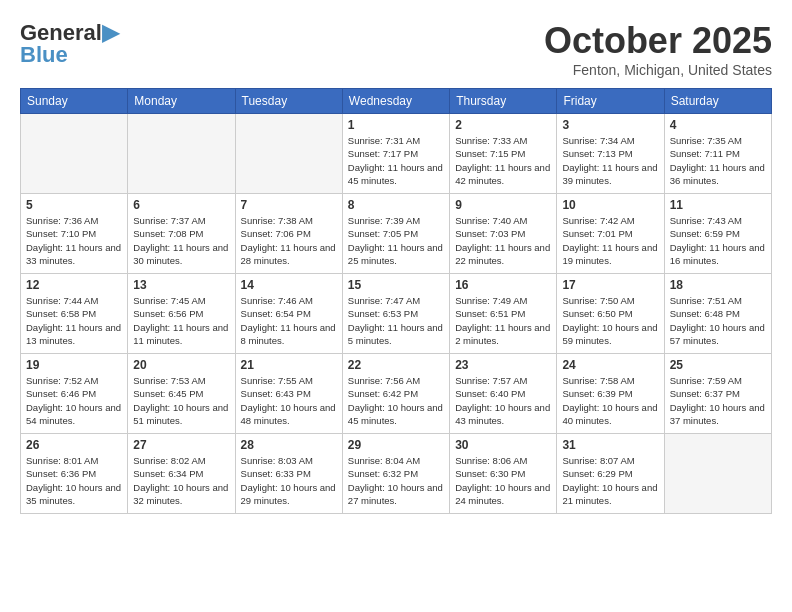  What do you see at coordinates (289, 320) in the screenshot?
I see `day-info: Sunrise: 7:46 AM Sunset: 6:54 PM Dayligh…` at bounding box center [289, 320].